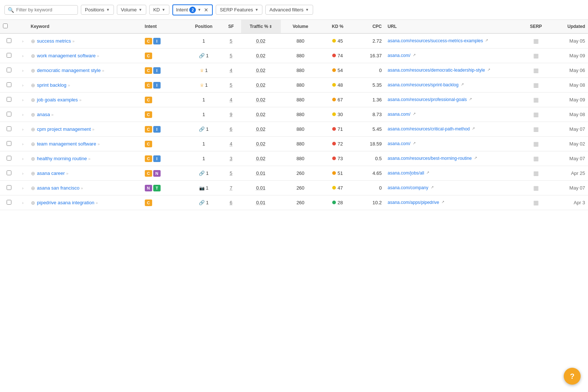  I want to click on intent-filter: Intent 2 ▼ ✕, so click(193, 10).